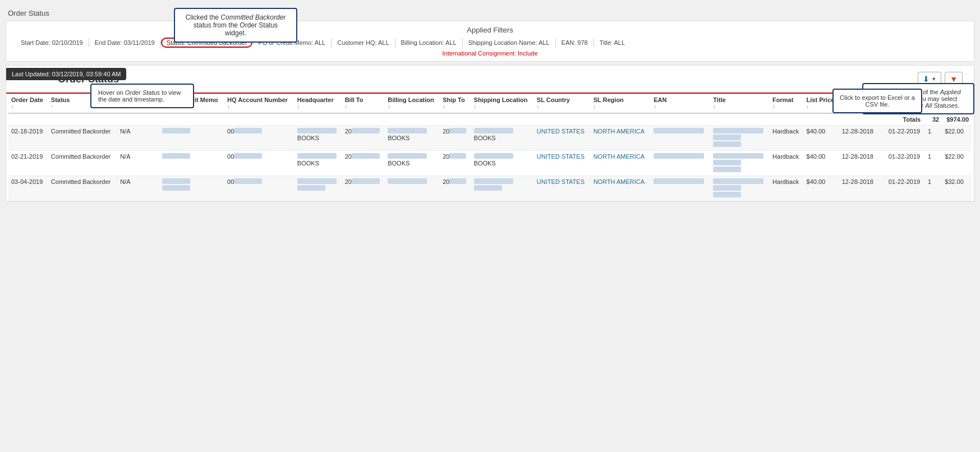 The image size is (980, 452). I want to click on cell-shipping-location-1: BOOKS, so click(503, 138).